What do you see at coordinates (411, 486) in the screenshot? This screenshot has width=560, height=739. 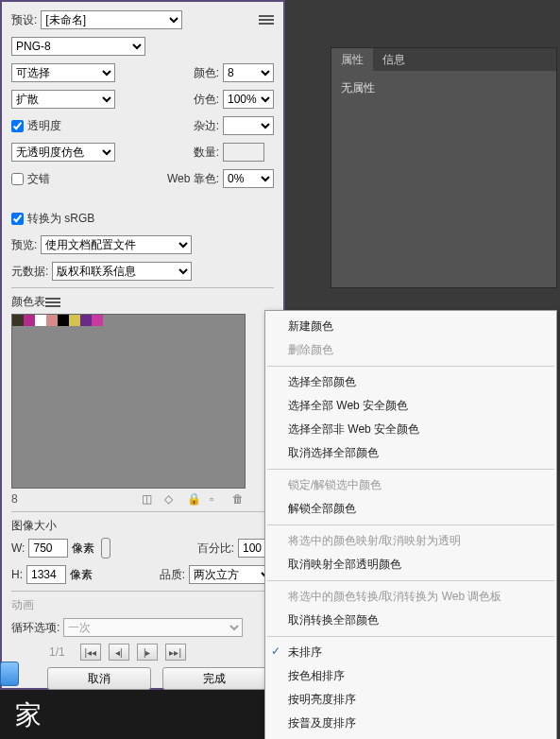 I see `mi-lock: 锁定/解锁选中颜色` at bounding box center [411, 486].